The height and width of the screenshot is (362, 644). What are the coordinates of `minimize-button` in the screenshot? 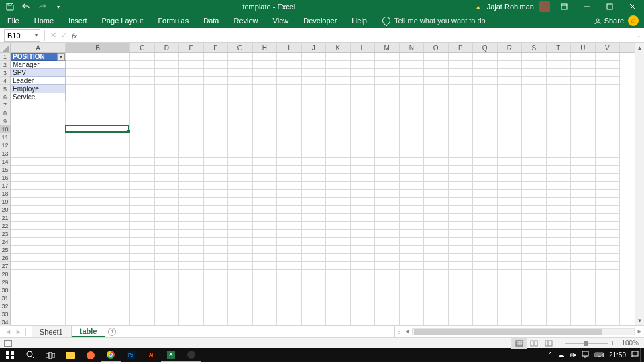 It's located at (587, 7).